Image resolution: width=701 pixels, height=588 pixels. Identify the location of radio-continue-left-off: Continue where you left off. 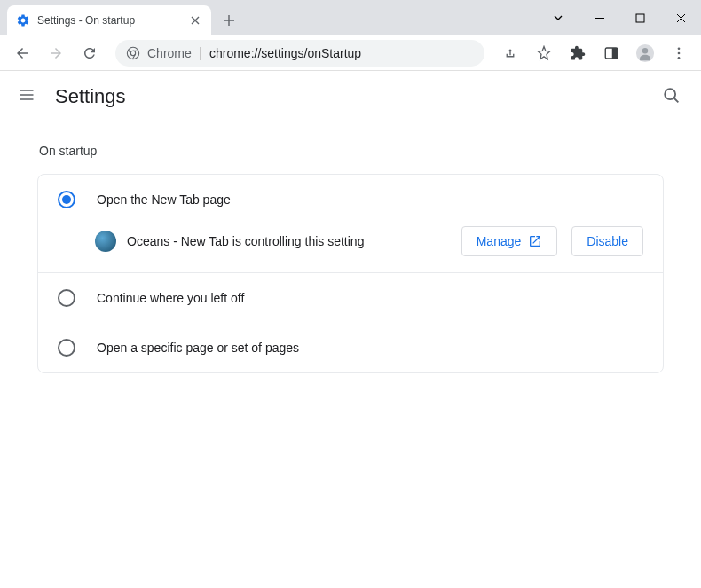
(350, 298).